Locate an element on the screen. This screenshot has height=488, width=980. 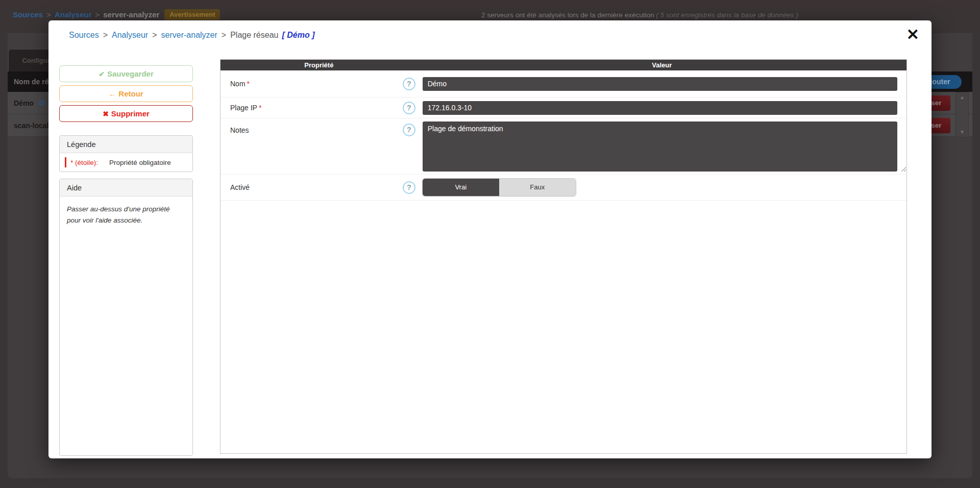
breadcrumb-link-sources: Sources is located at coordinates (28, 14).